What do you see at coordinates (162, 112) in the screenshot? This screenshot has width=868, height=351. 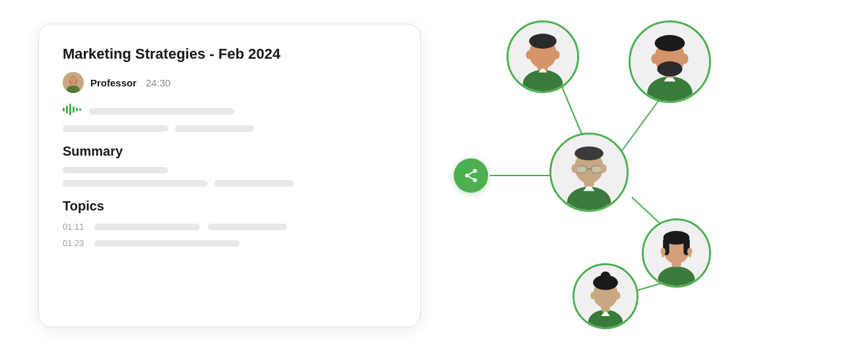 I see `waveform-skeleton` at bounding box center [162, 112].